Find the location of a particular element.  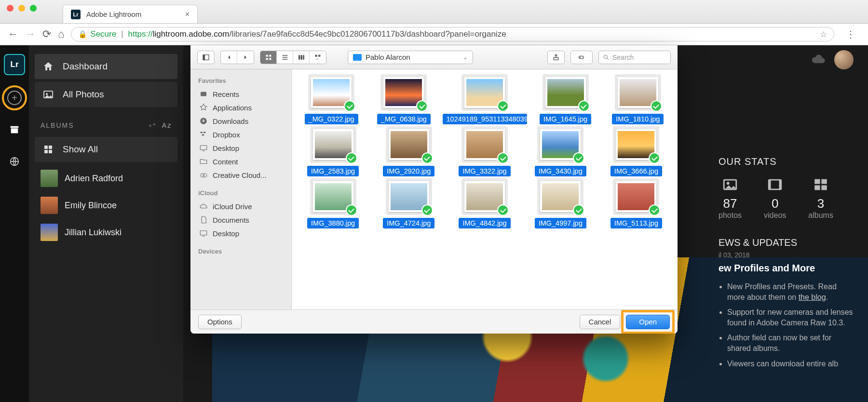

home-icon: ⌂ is located at coordinates (61, 34).